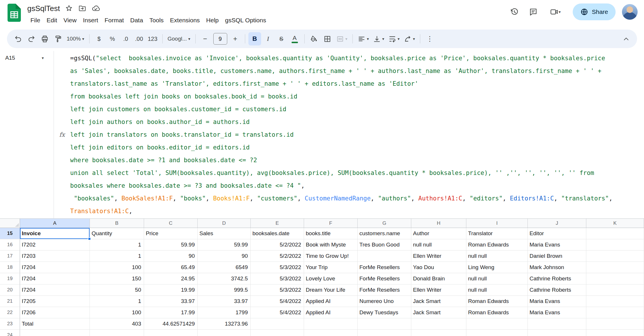  Describe the element at coordinates (281, 39) in the screenshot. I see `strikethrough-button: S` at that location.